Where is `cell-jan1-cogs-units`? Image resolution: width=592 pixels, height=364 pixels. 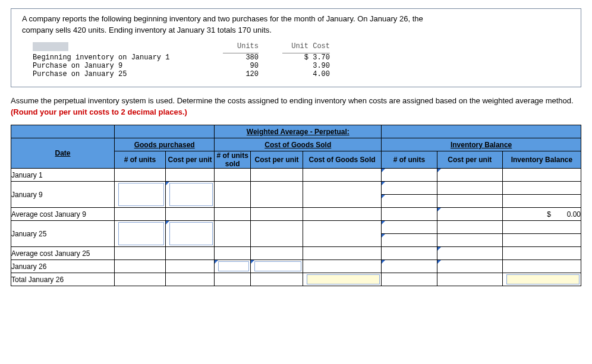
cell-jan1-cogs-units is located at coordinates (233, 175).